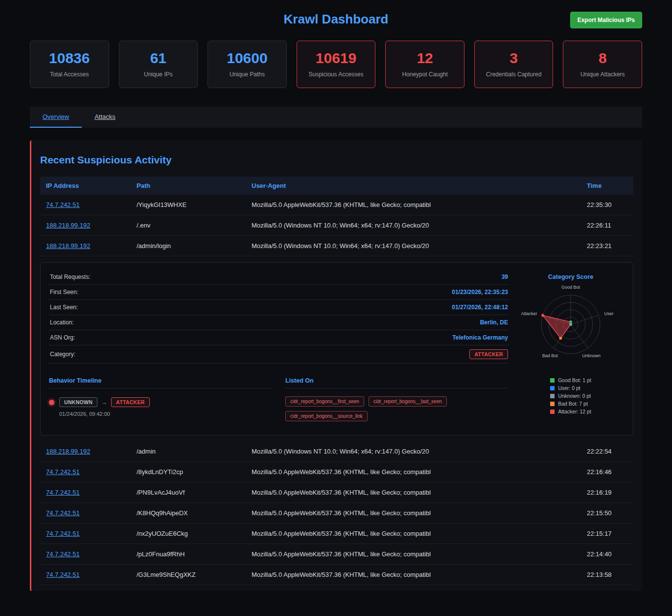 This screenshot has height=616, width=672. Describe the element at coordinates (480, 307) in the screenshot. I see `field-value: 01/27/2026, 22:48:12` at that location.